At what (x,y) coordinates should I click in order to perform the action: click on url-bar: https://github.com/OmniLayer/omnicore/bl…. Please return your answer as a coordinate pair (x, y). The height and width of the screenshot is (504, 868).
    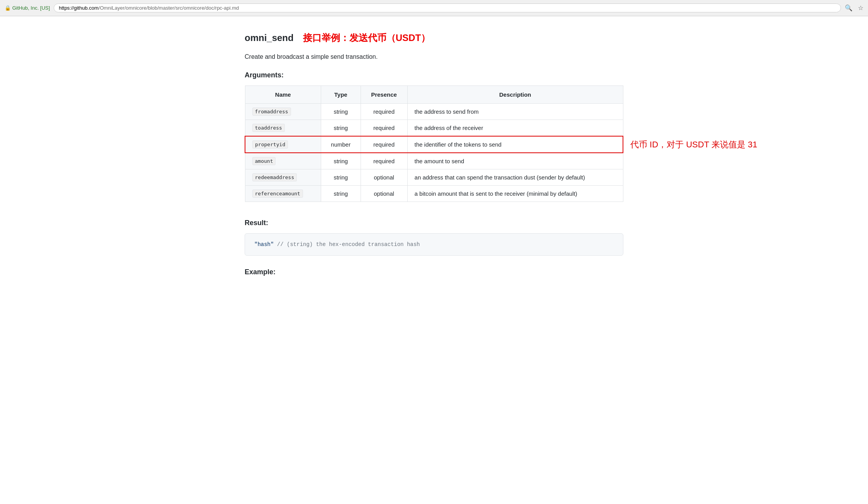
    Looking at the image, I should click on (448, 8).